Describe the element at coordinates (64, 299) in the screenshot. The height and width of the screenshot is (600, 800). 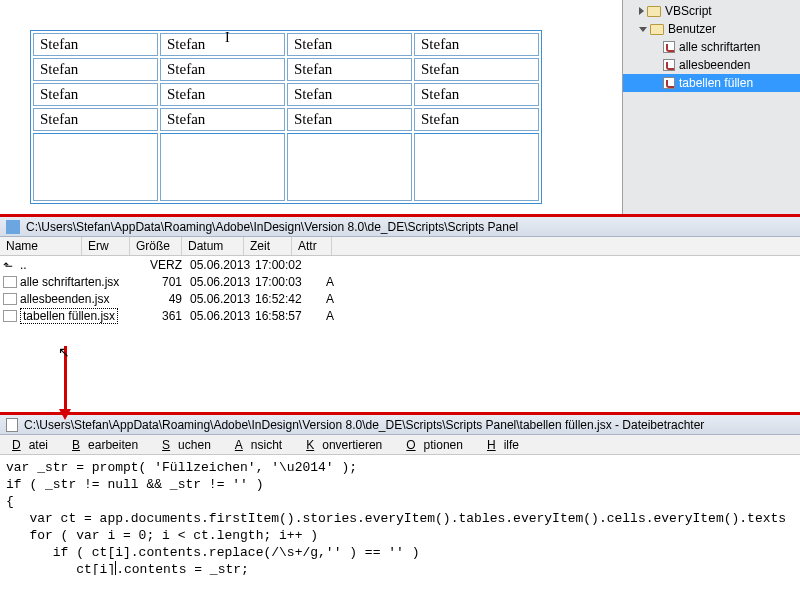
I see `file-name: allesbeenden.jsx` at that location.